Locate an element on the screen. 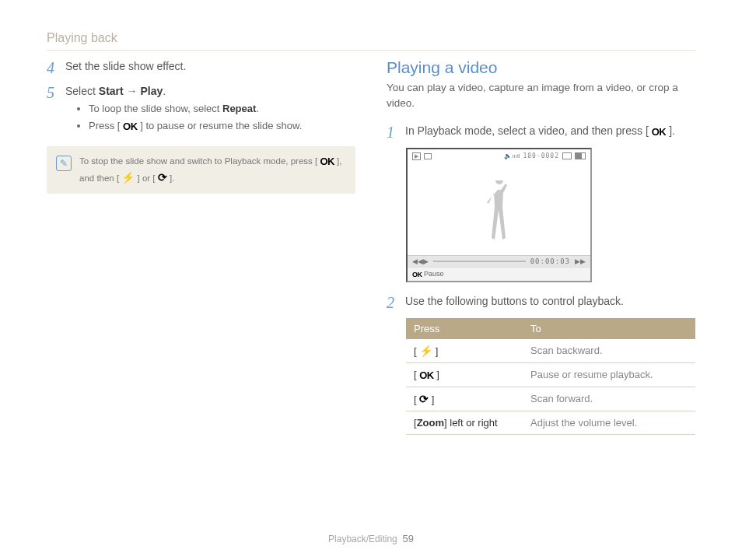 The image size is (742, 560). video-top-bar: ▶ 🔈ıııll 100-0002 is located at coordinates (499, 156).